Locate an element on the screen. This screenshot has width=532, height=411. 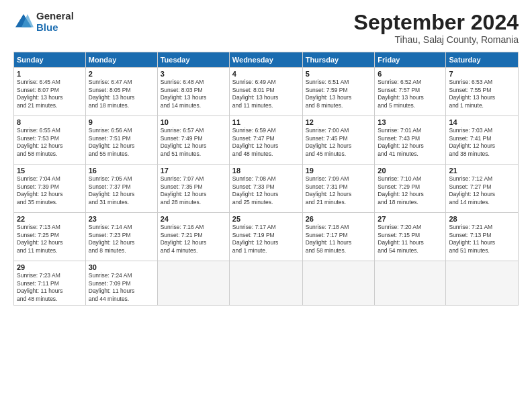
logo-text: General Blue is located at coordinates (55, 21).